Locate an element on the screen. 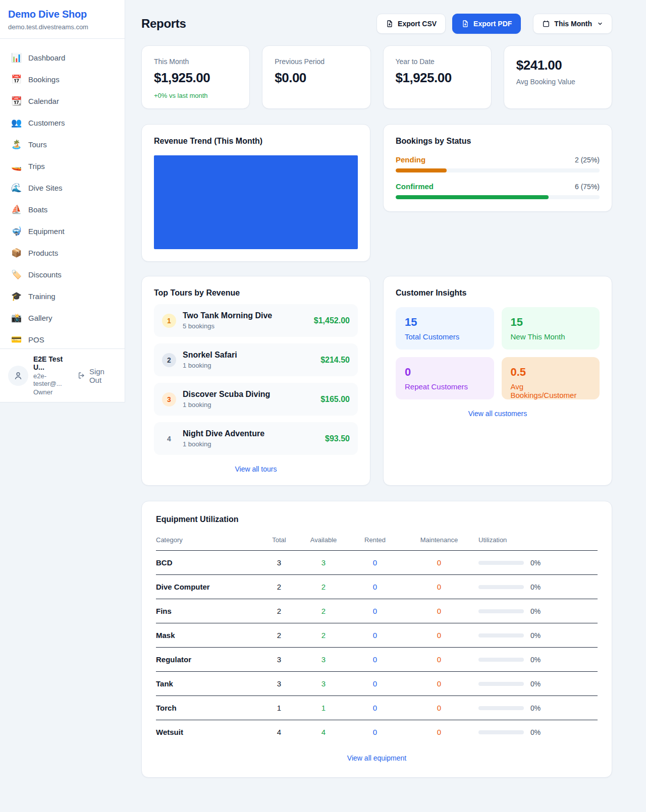 This screenshot has width=646, height=812. customer-insights-title: Customer Insights is located at coordinates (498, 293).